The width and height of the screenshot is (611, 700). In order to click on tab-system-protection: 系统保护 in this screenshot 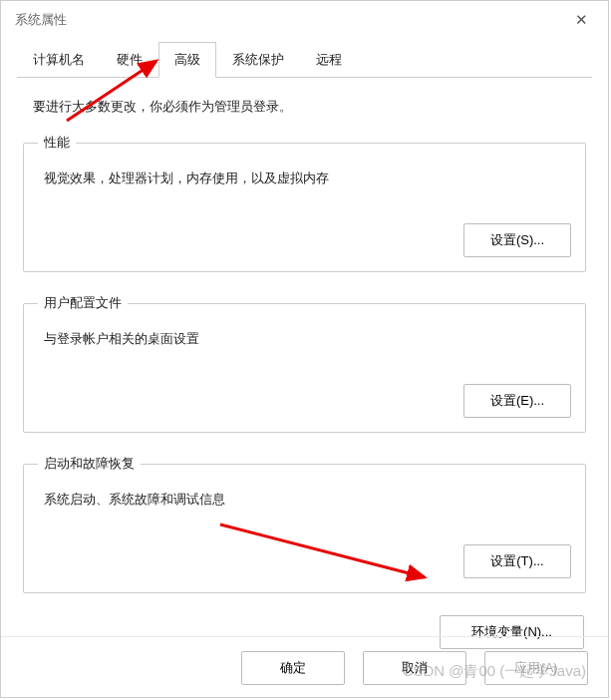, I will do `click(258, 60)`.